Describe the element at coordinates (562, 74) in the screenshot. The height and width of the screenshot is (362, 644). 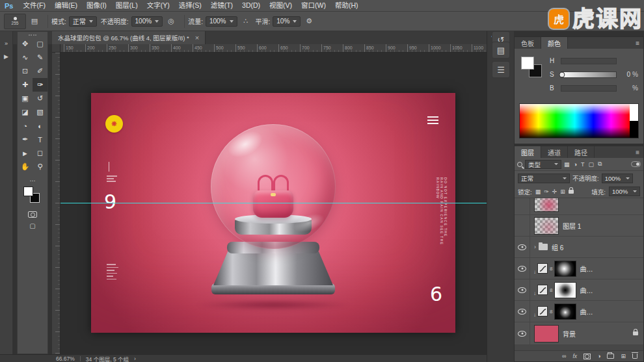
I see `slider-handle` at that location.